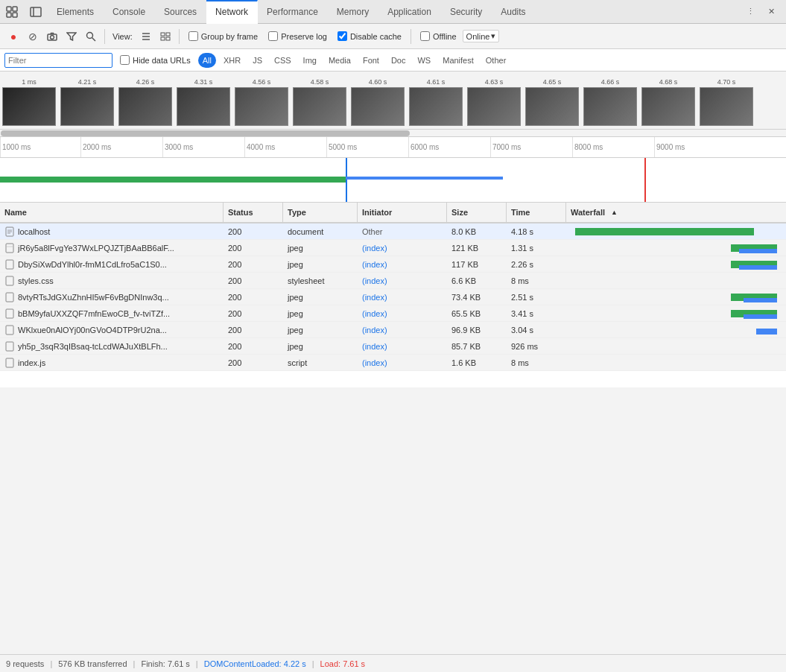 This screenshot has width=786, height=672. What do you see at coordinates (393, 663) in the screenshot?
I see `status-bar: 9 requests | 576 KB transferred | Finish…` at bounding box center [393, 663].